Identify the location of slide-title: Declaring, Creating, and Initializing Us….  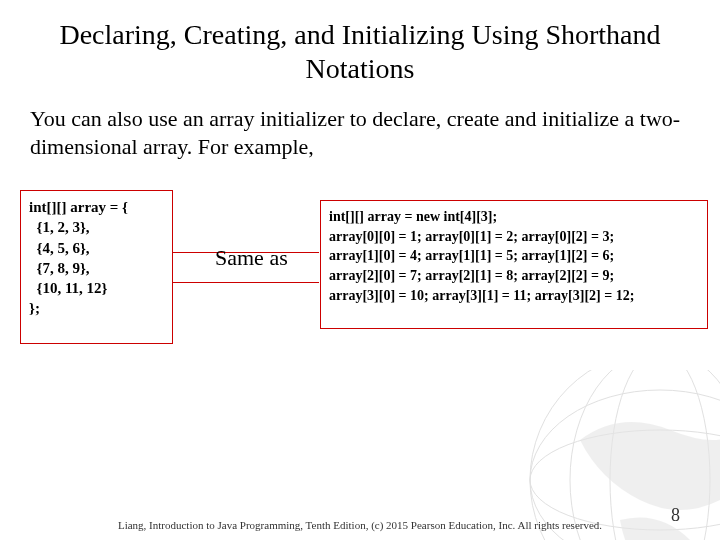
(360, 52).